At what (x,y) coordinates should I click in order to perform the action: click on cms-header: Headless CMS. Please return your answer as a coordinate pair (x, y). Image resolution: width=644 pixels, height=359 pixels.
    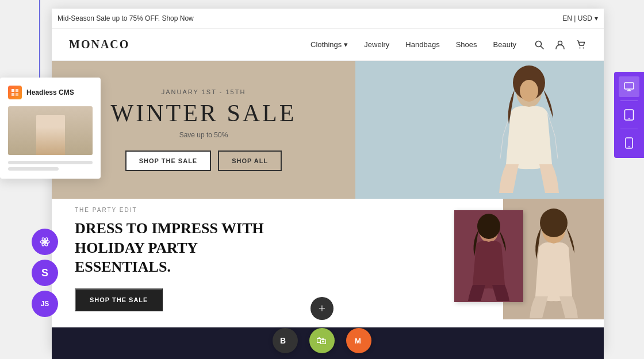
    Looking at the image, I should click on (51, 92).